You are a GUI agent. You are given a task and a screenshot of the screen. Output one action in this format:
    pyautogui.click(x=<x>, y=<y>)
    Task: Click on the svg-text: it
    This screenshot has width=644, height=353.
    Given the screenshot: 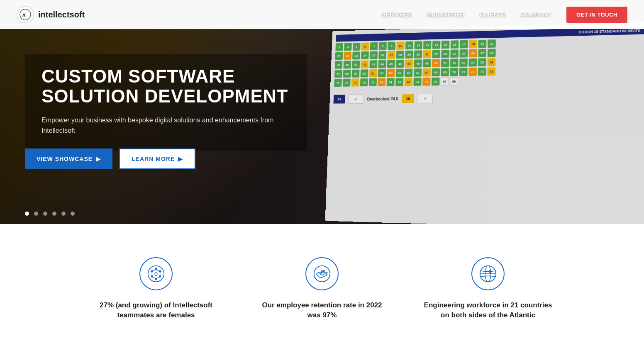 What is the action you would take?
    pyautogui.click(x=24, y=15)
    